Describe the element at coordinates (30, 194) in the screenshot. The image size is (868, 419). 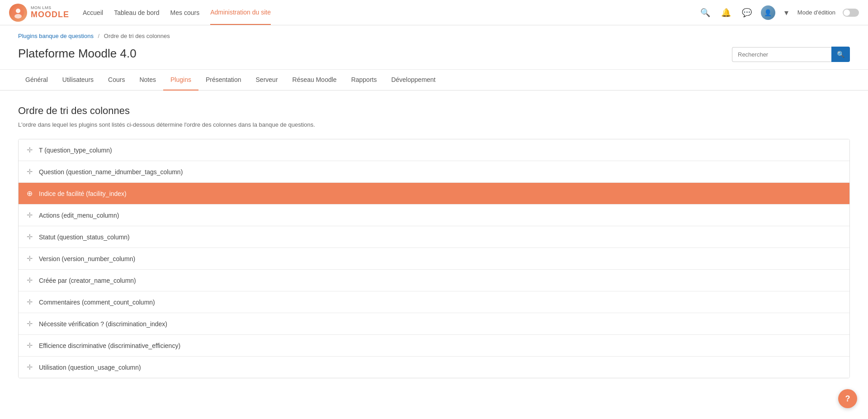
I see `drag-handle-icon: ⊕` at that location.